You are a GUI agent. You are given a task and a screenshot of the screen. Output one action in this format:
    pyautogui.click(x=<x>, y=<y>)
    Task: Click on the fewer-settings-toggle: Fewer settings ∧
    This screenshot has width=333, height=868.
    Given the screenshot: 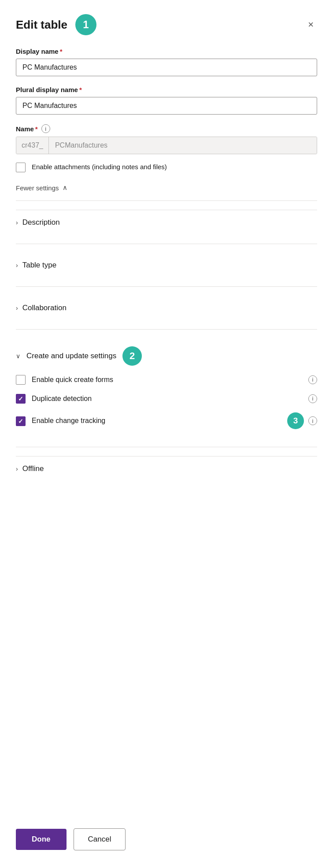 What is the action you would take?
    pyautogui.click(x=166, y=188)
    